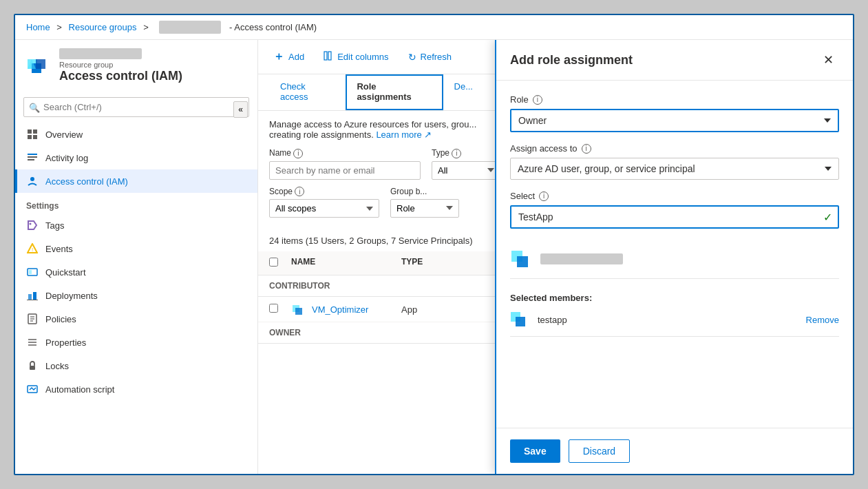  I want to click on tab-check-access: Check access, so click(307, 92).